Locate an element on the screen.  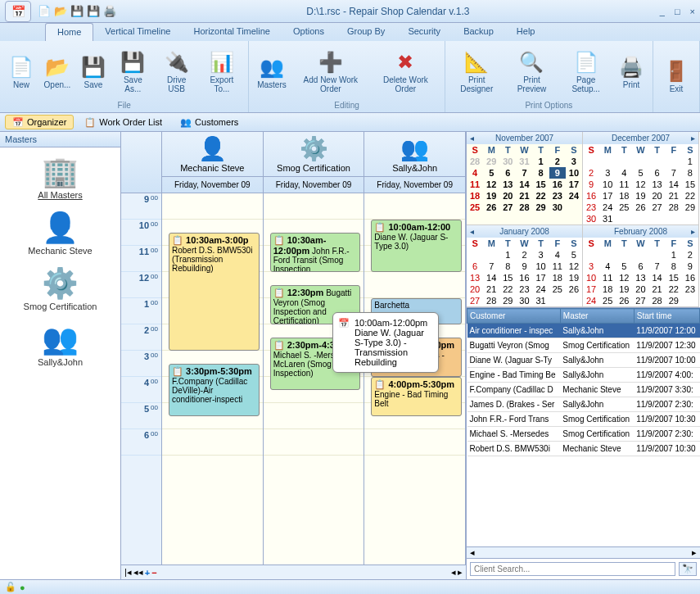
minical-header-1: ▸December 2007 is located at coordinates (640, 138).